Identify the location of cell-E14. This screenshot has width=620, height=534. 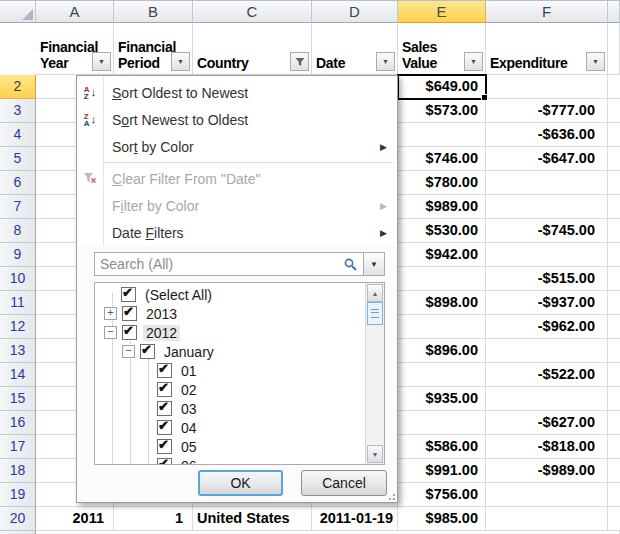
(442, 375).